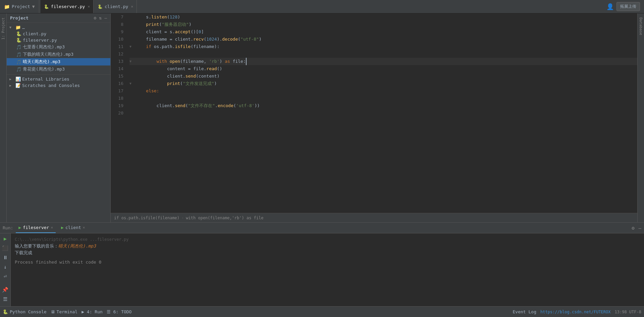 Image resolution: width=644 pixels, height=317 pixels. Describe the element at coordinates (52, 228) in the screenshot. I see `run-tab-fileserver-close: ✕` at that location.